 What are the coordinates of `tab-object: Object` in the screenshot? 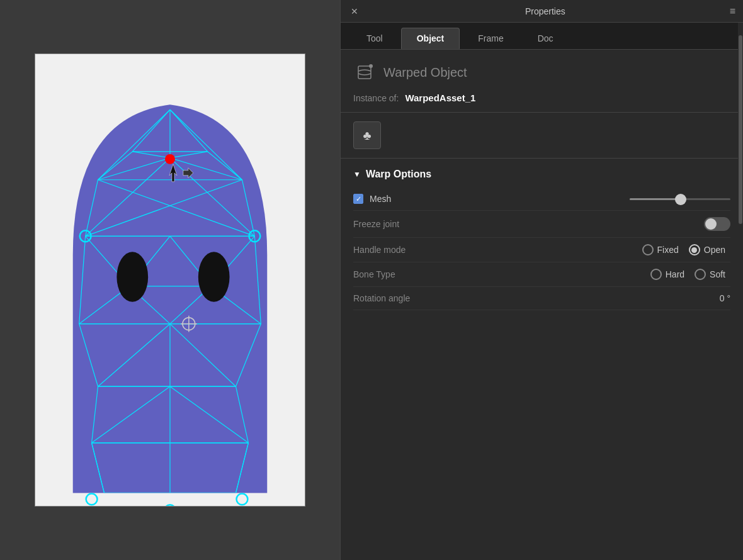 It's located at (431, 38).